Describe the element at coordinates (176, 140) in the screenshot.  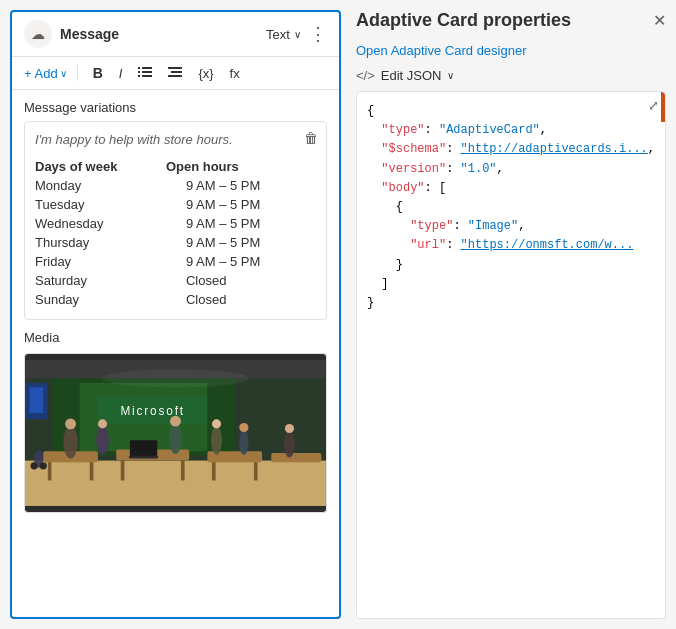
I see `message-intro-text: I'm happy to help with store hours.` at that location.